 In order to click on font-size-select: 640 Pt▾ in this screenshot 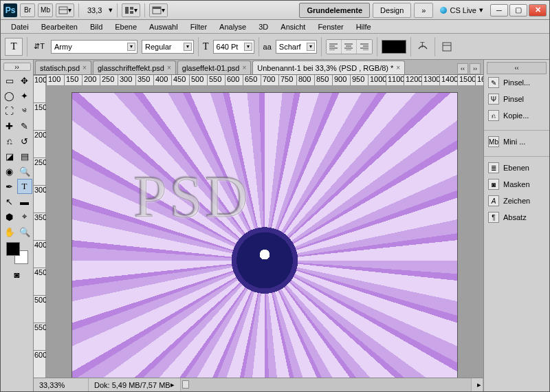, I will do `click(234, 47)`.